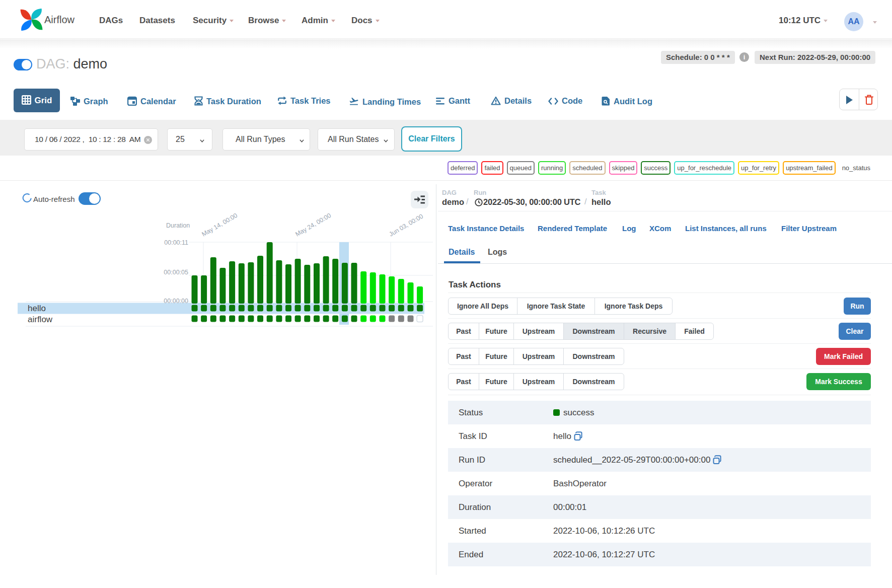  What do you see at coordinates (176, 301) in the screenshot?
I see `svg-text: 00:00:00` at bounding box center [176, 301].